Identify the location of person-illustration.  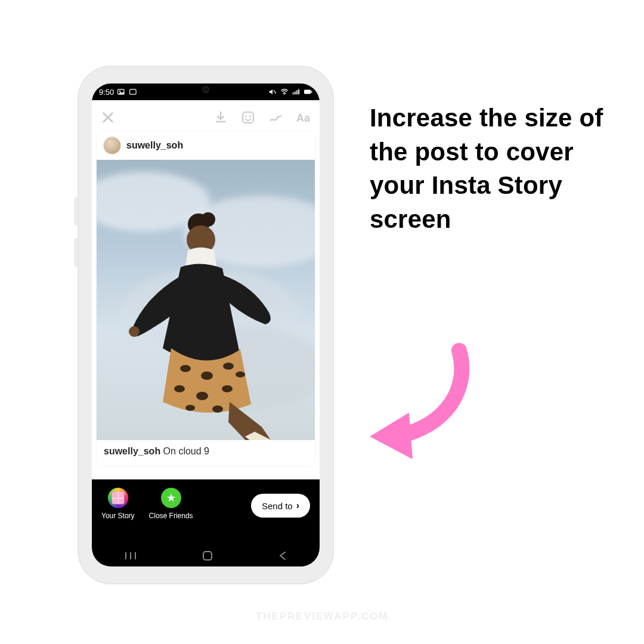
(206, 318).